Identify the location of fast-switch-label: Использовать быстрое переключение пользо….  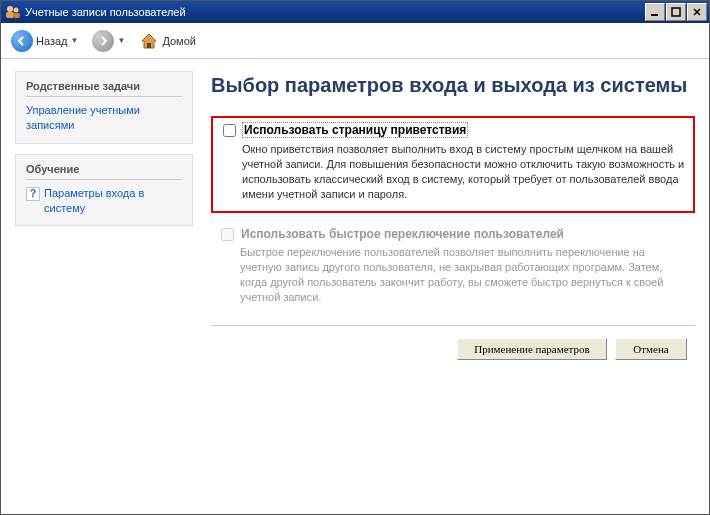
(402, 234).